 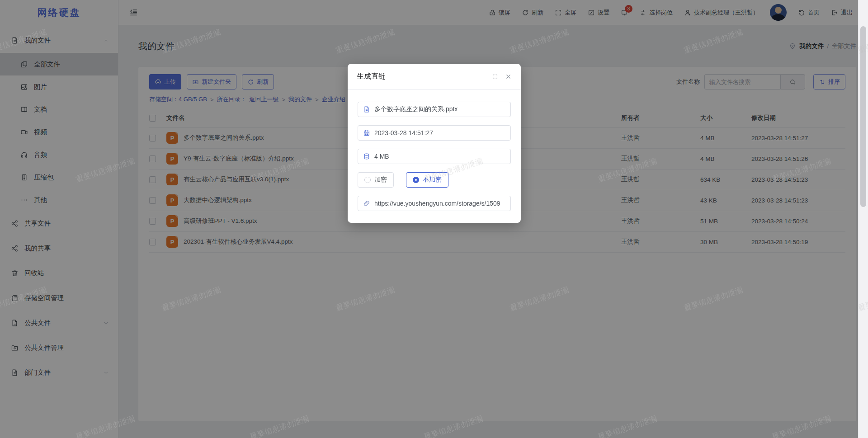 I want to click on expand-icon, so click(x=495, y=77).